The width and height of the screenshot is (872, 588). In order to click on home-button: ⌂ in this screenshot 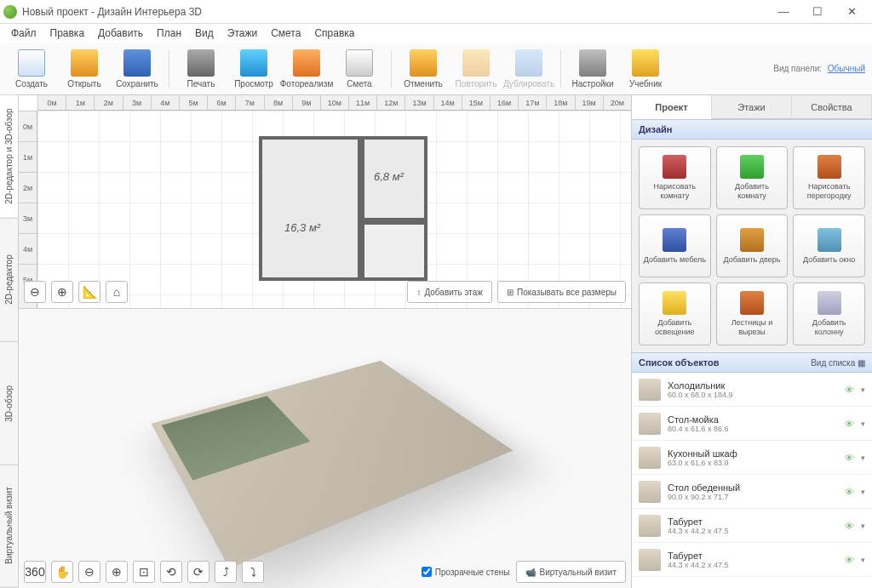, I will do `click(117, 292)`.